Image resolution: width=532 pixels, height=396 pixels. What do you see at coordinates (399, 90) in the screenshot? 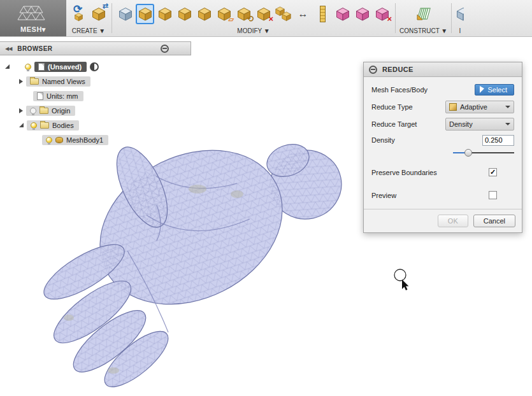
I see `mesh-faces-label: Mesh Faces/Body` at bounding box center [399, 90].